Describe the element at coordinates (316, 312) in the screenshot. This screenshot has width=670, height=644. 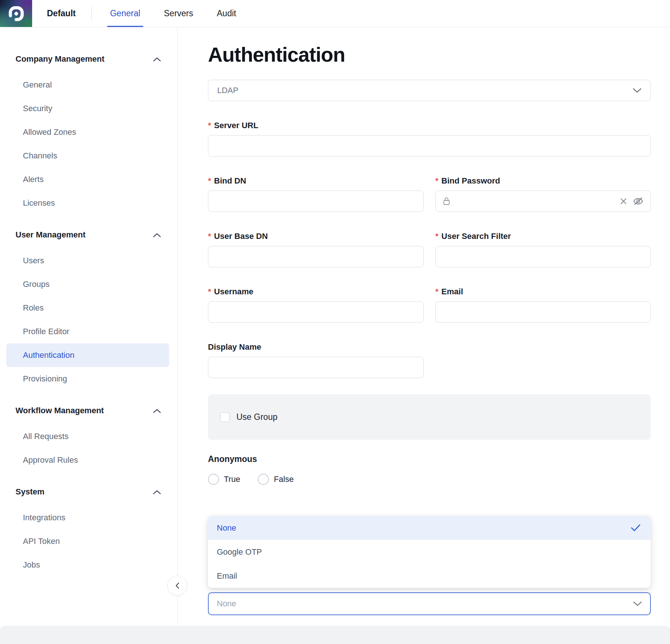
I see `username-input` at that location.